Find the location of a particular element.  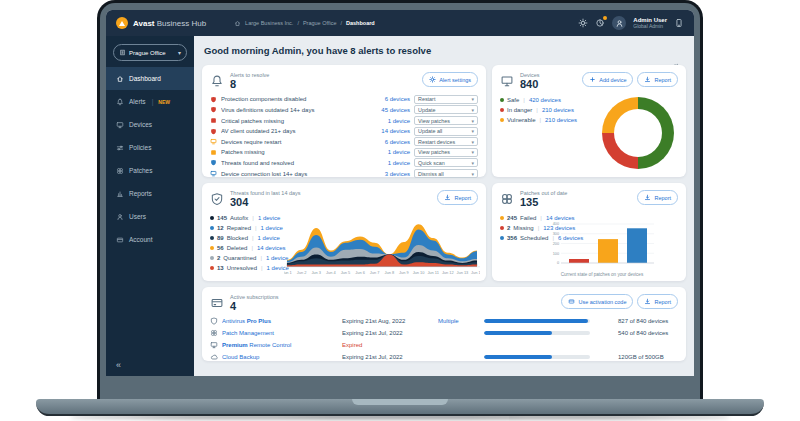

brand-suffix: Business Hub is located at coordinates (181, 24).